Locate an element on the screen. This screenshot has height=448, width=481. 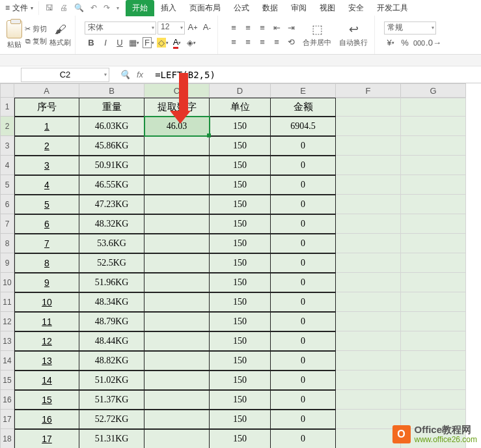
fill-color-button: ◇▾ is located at coordinates (163, 43).